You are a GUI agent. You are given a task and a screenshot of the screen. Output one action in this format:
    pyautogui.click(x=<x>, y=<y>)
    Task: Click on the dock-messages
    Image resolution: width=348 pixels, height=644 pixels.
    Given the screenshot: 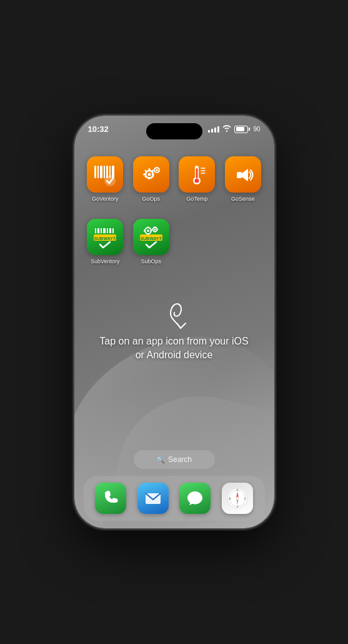 What is the action you would take?
    pyautogui.click(x=195, y=498)
    